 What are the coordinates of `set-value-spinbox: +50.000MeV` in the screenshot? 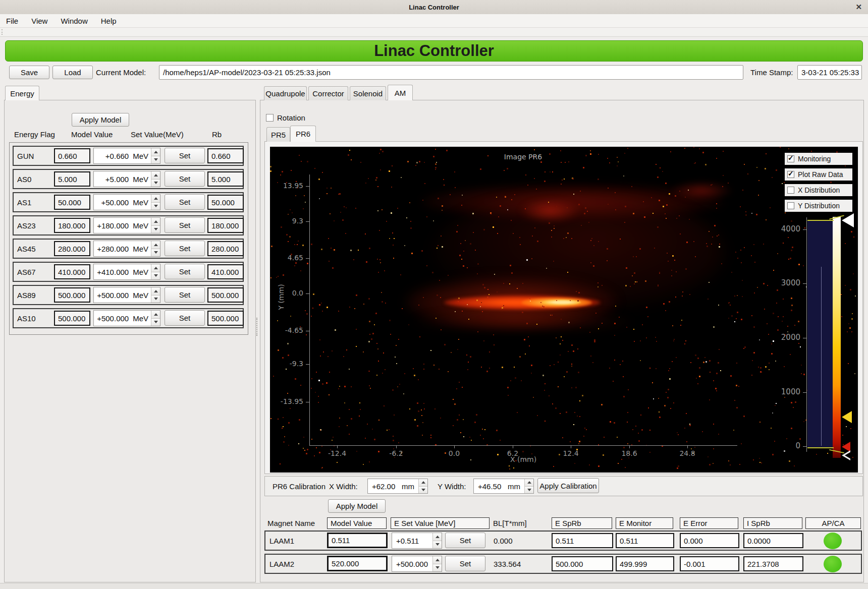 It's located at (127, 202).